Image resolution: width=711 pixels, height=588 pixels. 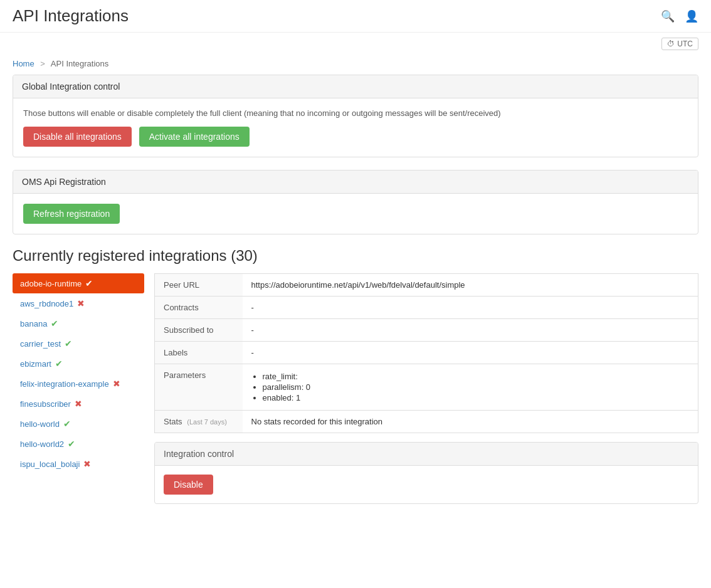 What do you see at coordinates (680, 16) in the screenshot?
I see `header-icons: 🔍 👤` at bounding box center [680, 16].